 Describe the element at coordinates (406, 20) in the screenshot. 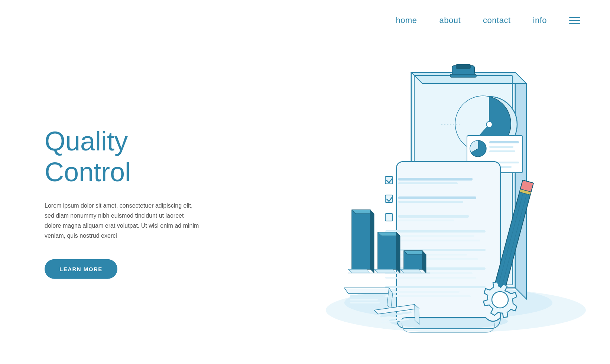

I see `nav-home: home` at that location.